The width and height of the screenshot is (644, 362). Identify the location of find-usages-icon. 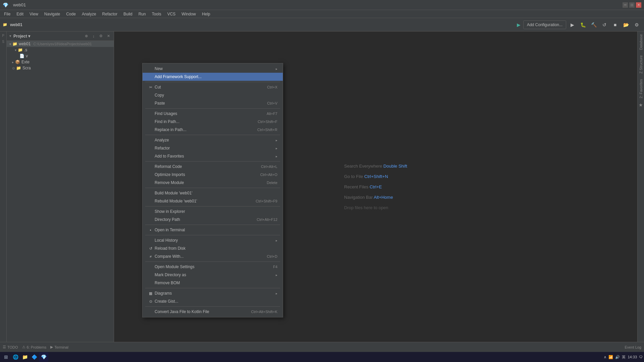
(151, 114).